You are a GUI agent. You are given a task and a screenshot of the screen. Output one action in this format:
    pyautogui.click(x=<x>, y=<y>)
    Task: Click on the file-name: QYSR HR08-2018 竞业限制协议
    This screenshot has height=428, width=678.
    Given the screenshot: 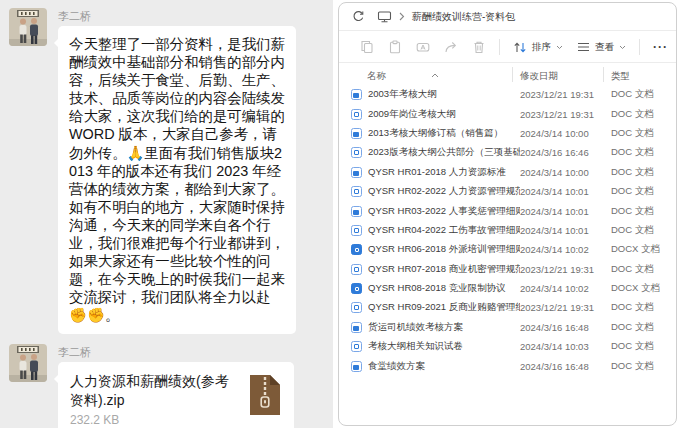 What is the action you would take?
    pyautogui.click(x=444, y=288)
    